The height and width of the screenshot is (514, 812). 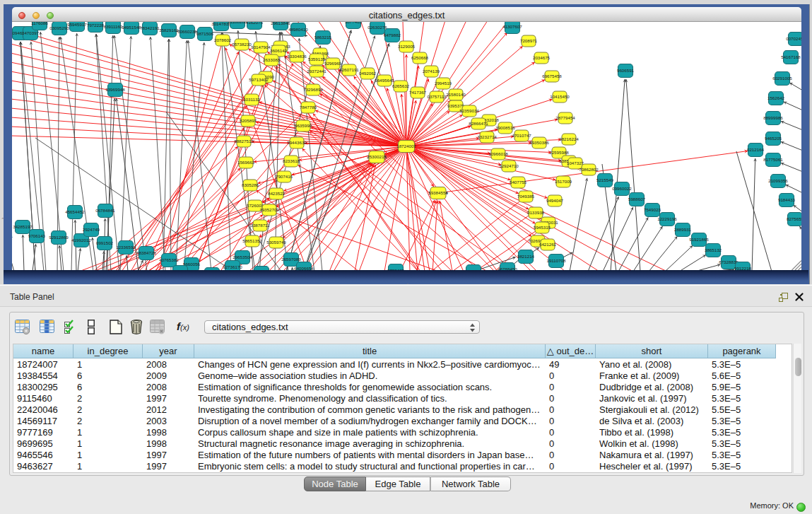 What do you see at coordinates (297, 57) in the screenshot?
I see `svg-text: 33304836` at bounding box center [297, 57].